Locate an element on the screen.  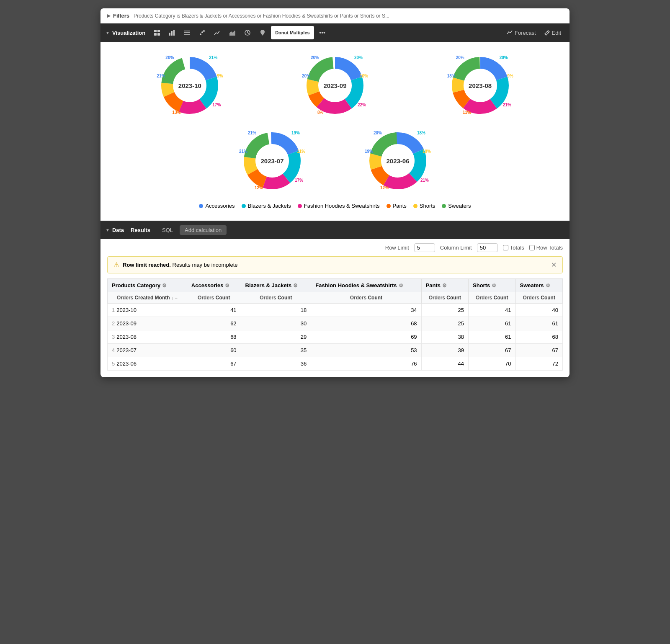
viz-toggle: ▼ Visualization is located at coordinates (126, 33).